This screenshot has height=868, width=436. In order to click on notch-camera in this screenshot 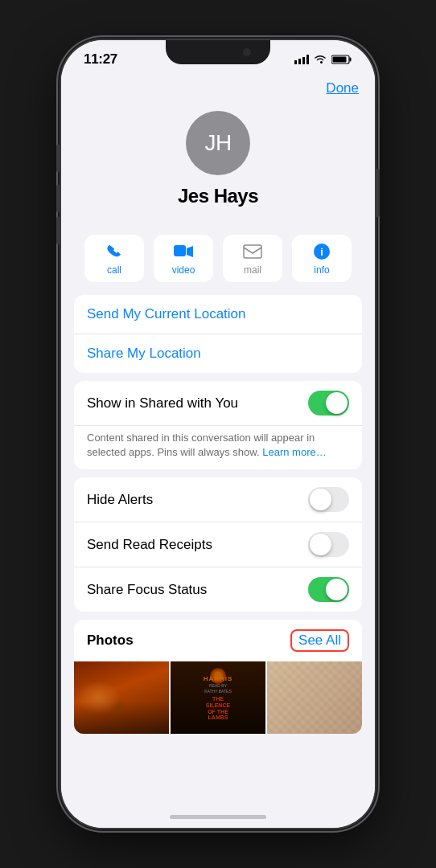, I will do `click(247, 52)`.